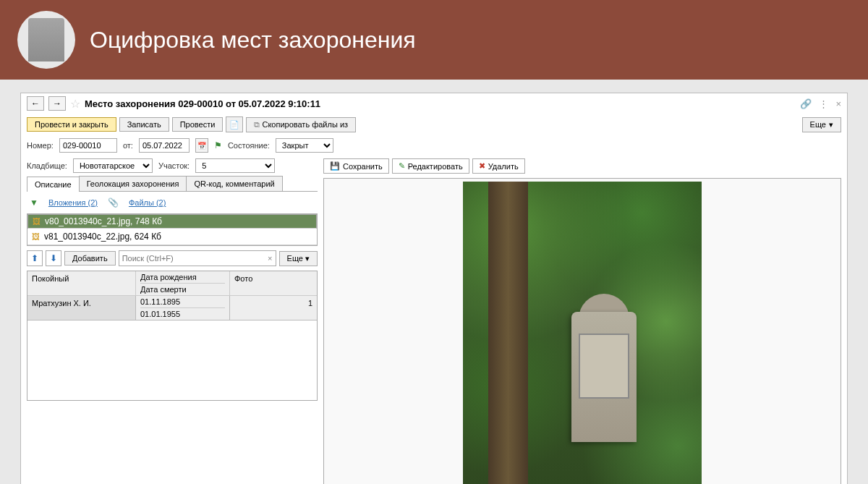 This screenshot has width=868, height=484. Describe the element at coordinates (257, 124) in the screenshot. I see `copy-icon: ⧉` at that location.